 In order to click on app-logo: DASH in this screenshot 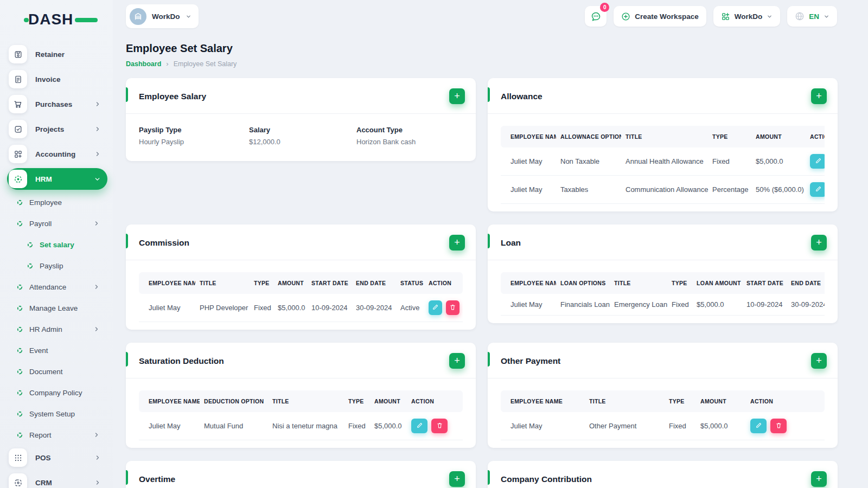, I will do `click(61, 20)`.